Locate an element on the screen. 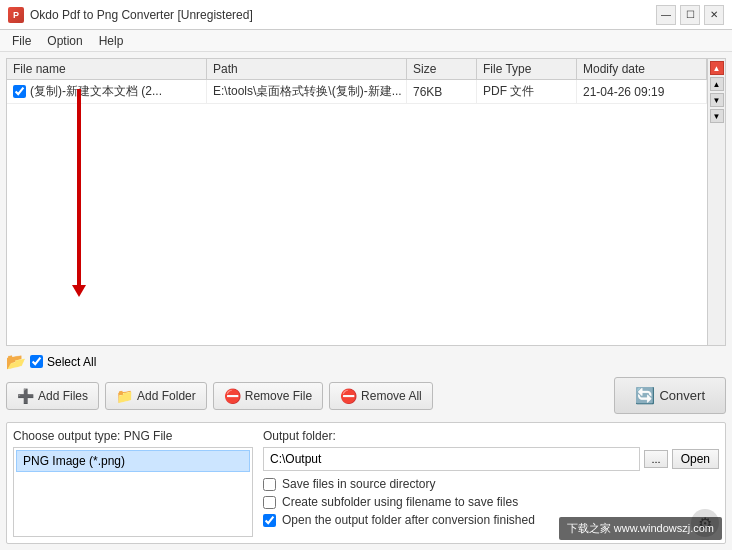  output-type-panel: Choose output type: PNG File PNG Image (… is located at coordinates (133, 483).